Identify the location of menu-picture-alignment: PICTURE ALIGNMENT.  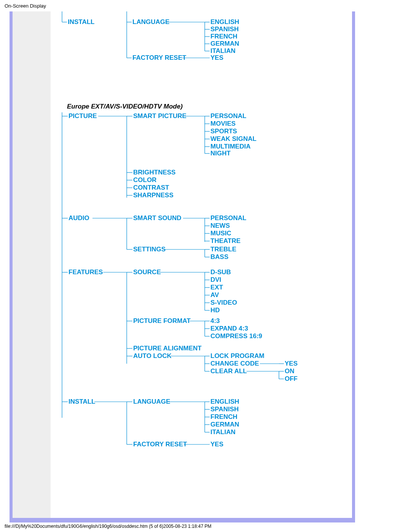
(167, 348).